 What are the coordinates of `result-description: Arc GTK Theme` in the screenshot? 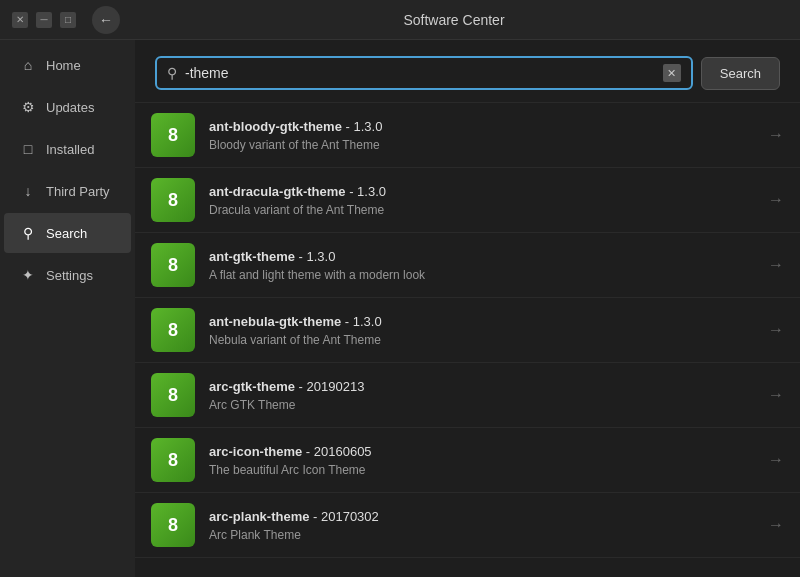 It's located at (482, 405).